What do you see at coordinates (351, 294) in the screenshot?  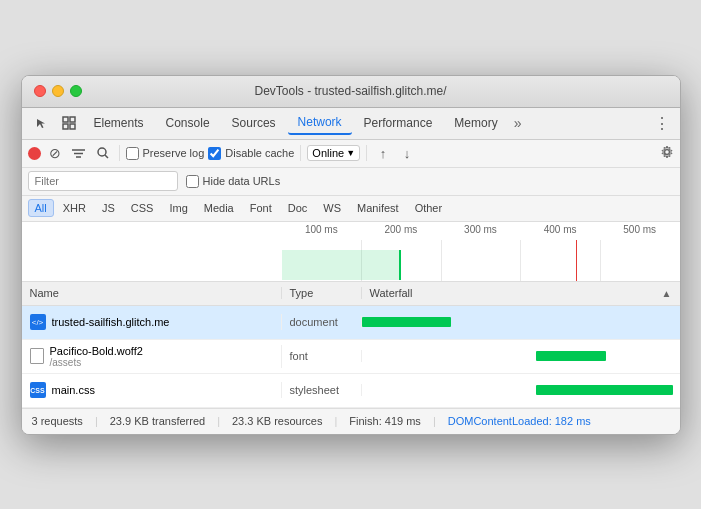 I see `table-header: Name Type Waterfall ▲` at bounding box center [351, 294].